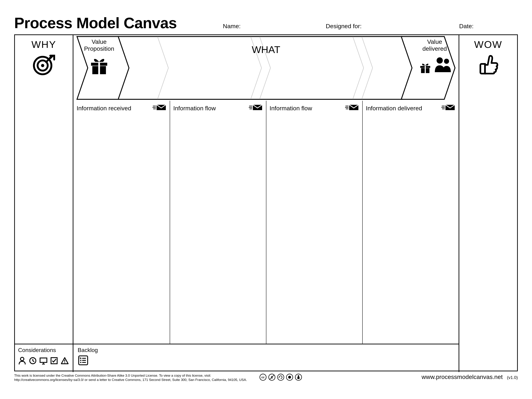  Describe the element at coordinates (194, 108) in the screenshot. I see `info-flow-label-1: Information flow` at that location.